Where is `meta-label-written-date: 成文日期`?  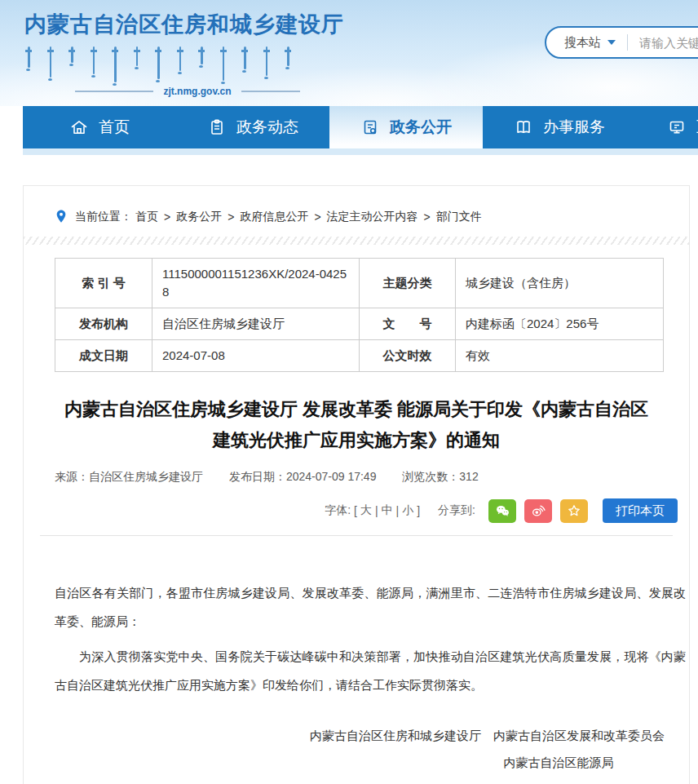 meta-label-written-date: 成文日期 is located at coordinates (104, 356).